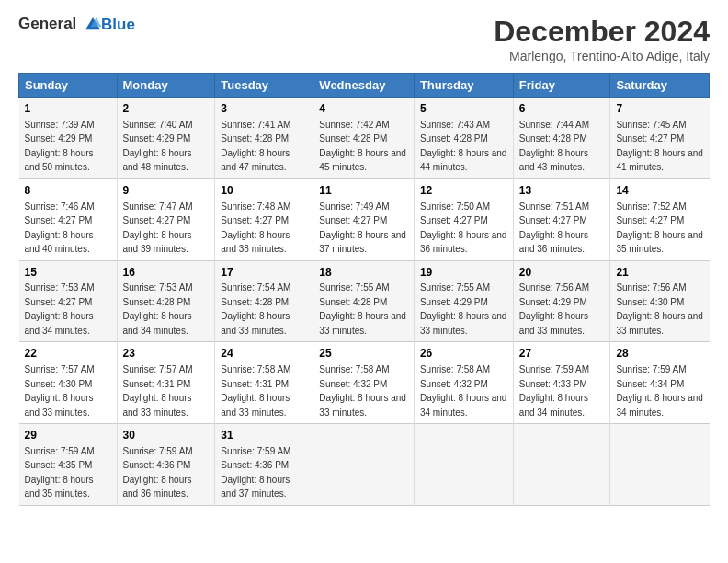 Image resolution: width=728 pixels, height=563 pixels. I want to click on day-number: 7, so click(660, 109).